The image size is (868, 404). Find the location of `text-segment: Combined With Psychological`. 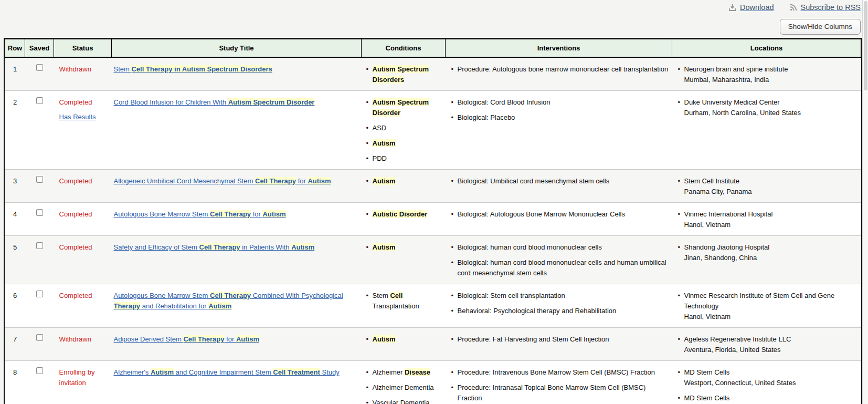

text-segment: Combined With Psychological is located at coordinates (297, 295).